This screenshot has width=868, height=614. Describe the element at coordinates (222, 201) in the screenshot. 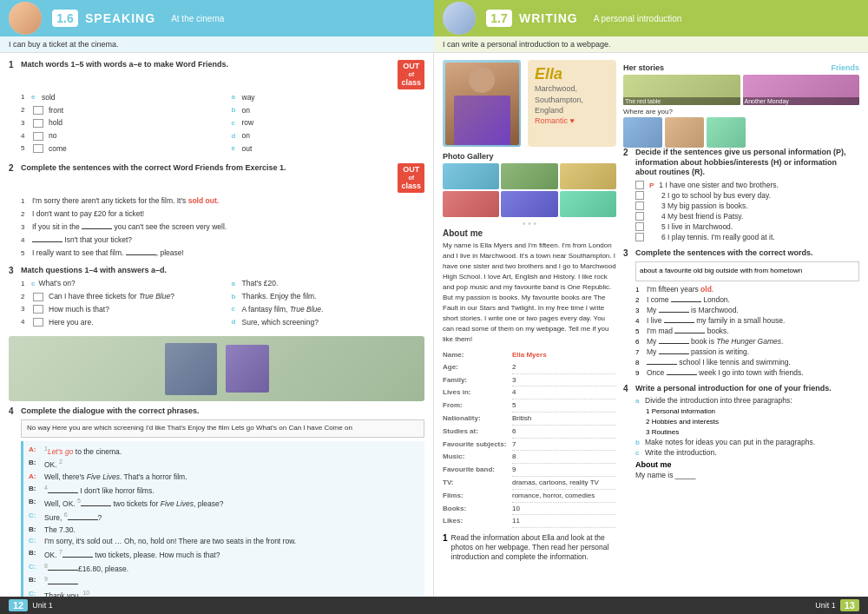

I see `ex2-row-1: 1I'm sorry there aren't any tickets for …` at that location.